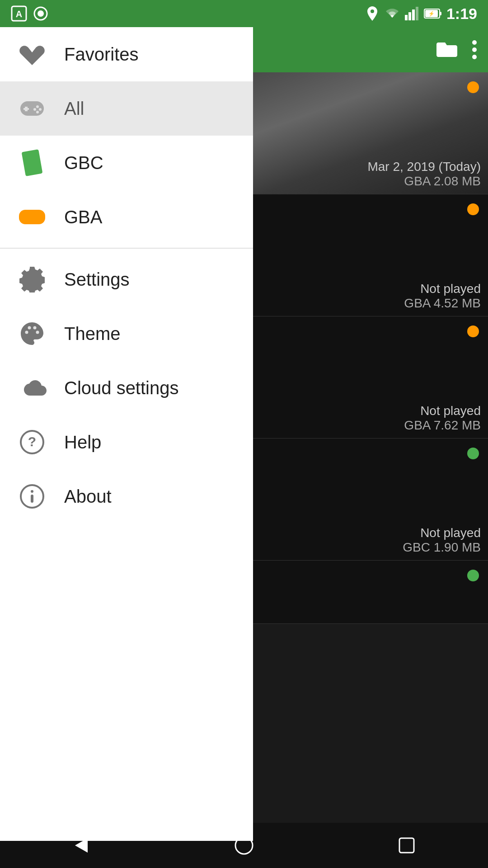 The width and height of the screenshot is (488, 868). What do you see at coordinates (371, 255) in the screenshot?
I see `game-item: Not played GBA 4.52 MB` at bounding box center [371, 255].